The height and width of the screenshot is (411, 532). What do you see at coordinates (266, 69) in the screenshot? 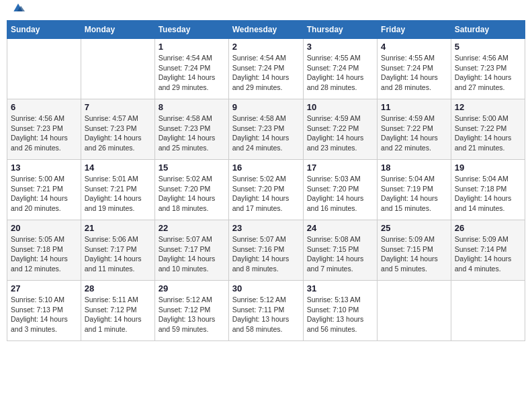
I see `week-row-0: 1Sunrise: 4:54 AMSunset: 7:24 PMDaylight…` at bounding box center [266, 69].